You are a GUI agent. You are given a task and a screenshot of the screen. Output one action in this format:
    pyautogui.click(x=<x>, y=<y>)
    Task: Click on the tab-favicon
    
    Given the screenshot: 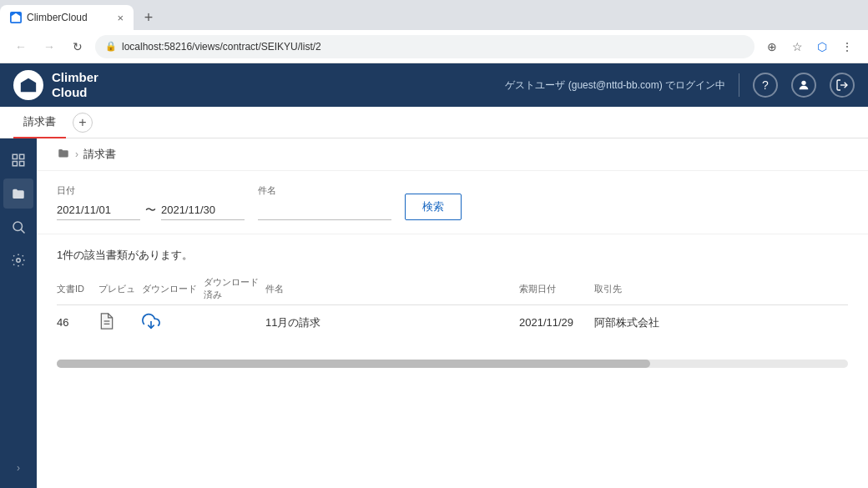 What is the action you would take?
    pyautogui.click(x=16, y=18)
    